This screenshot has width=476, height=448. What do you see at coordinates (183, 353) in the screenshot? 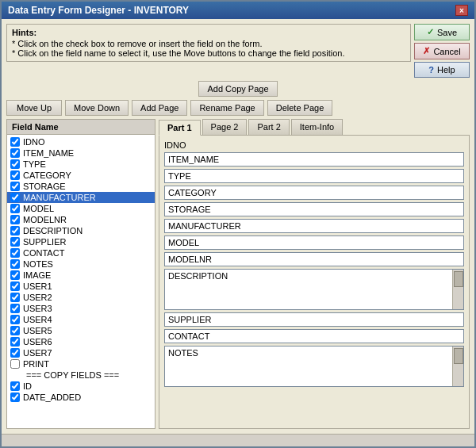
I see `notes-label: NOTES` at bounding box center [183, 353].